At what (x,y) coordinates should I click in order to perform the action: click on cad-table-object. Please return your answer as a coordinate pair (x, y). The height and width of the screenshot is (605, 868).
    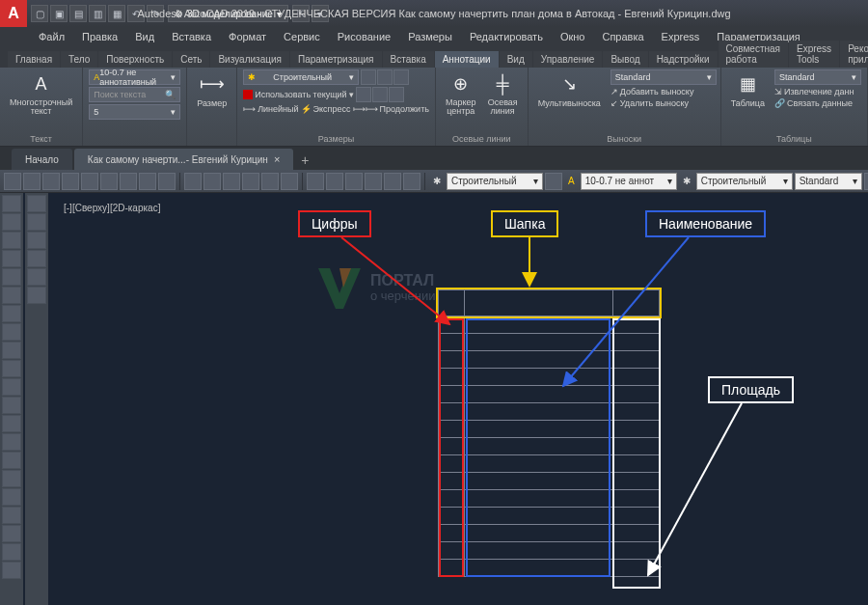
    Looking at the image, I should click on (549, 433).